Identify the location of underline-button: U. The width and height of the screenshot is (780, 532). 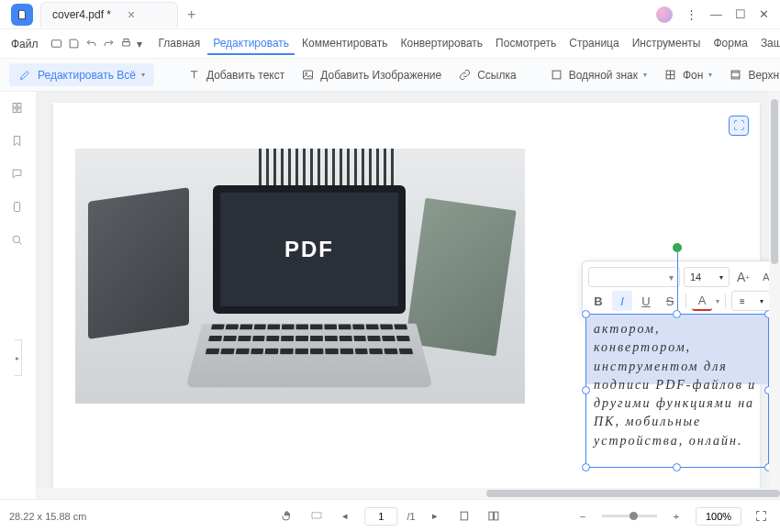
(646, 301).